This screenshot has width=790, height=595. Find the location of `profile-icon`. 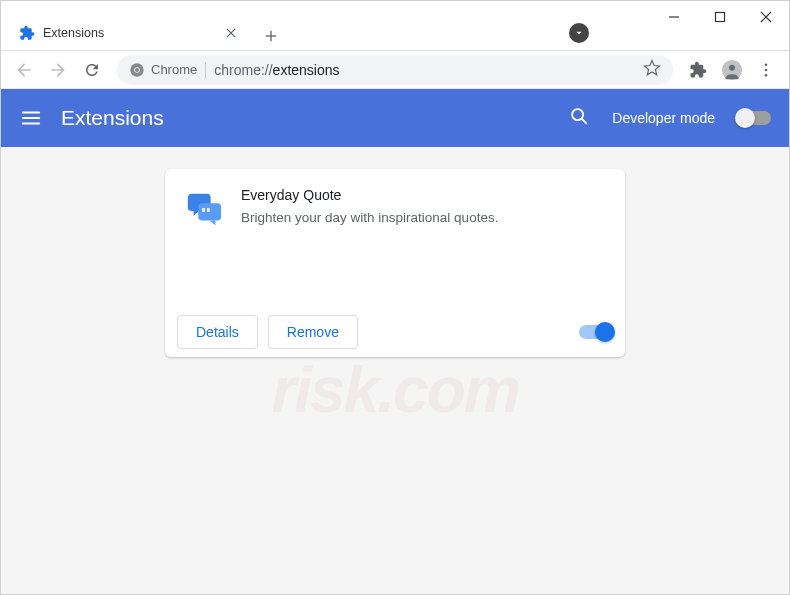

profile-icon is located at coordinates (732, 70).